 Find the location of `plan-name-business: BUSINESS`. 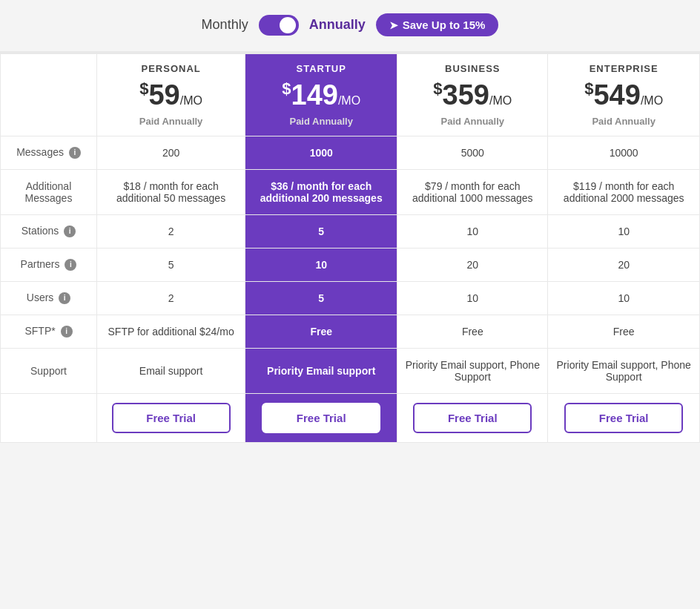

plan-name-business: BUSINESS is located at coordinates (472, 68).